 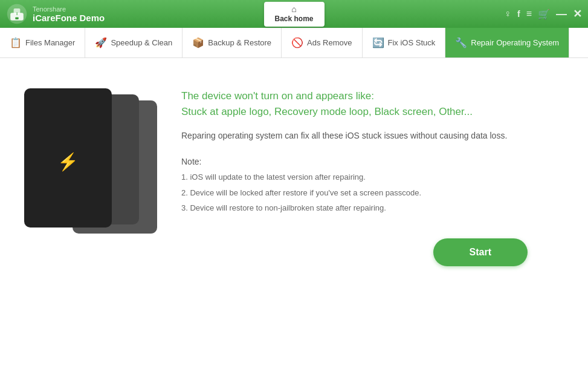 I want to click on tab-repair-operating-system: 🔧 Repair Operating System, so click(x=508, y=42).